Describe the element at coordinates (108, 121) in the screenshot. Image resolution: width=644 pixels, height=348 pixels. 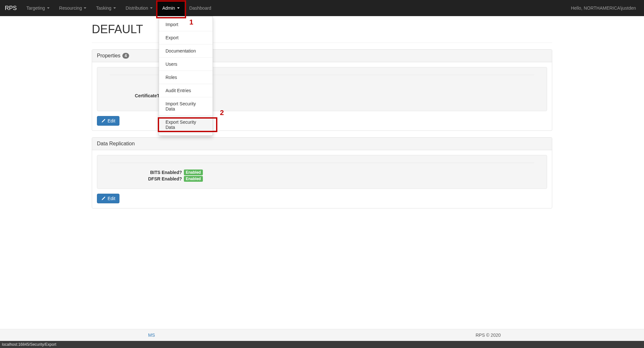
I see `edit-properties-button: Edit` at that location.